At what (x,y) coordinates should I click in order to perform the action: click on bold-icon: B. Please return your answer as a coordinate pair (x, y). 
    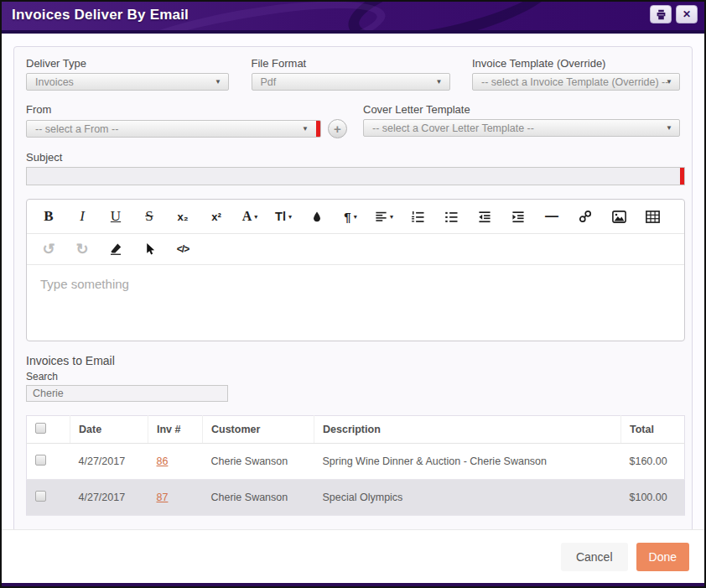
    Looking at the image, I should click on (49, 216).